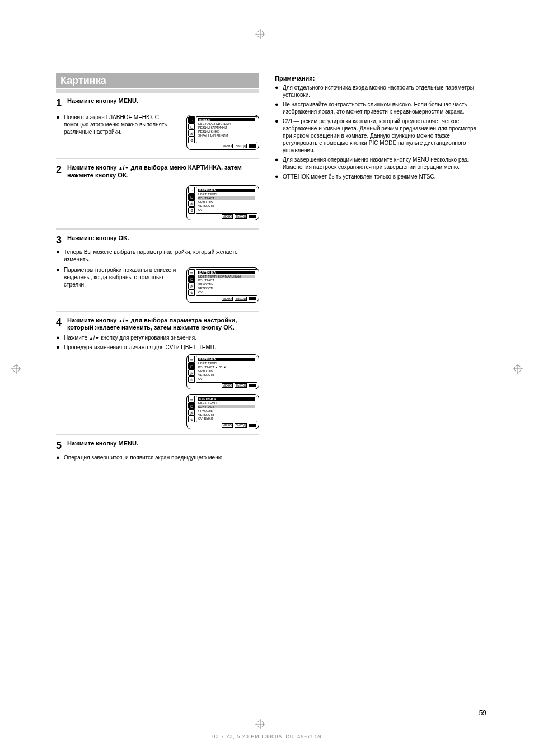 The width and height of the screenshot is (534, 756). I want to click on step-text: Нажмите кнопку / для выбора параметра на…, so click(163, 325).